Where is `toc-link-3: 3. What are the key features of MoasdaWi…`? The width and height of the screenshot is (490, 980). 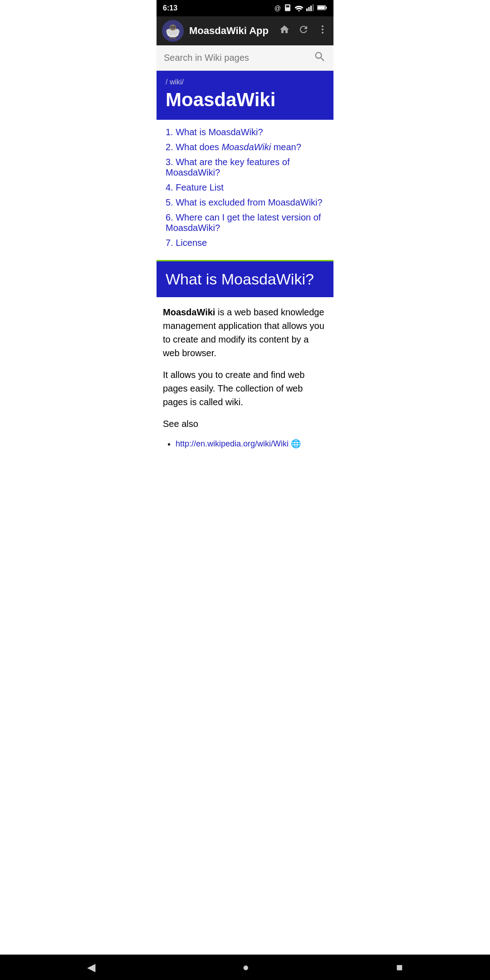 toc-link-3: 3. What are the key features of MoasdaWi… is located at coordinates (245, 167).